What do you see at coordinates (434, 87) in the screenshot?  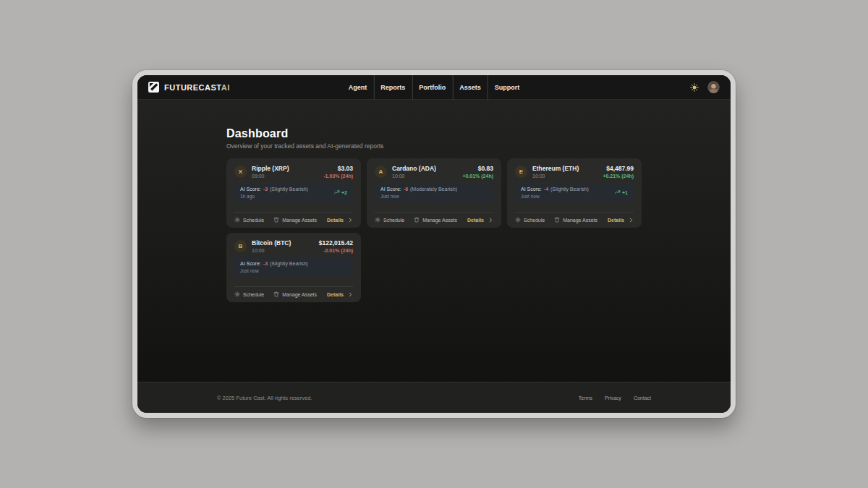 I see `main-nav: Agent Reports Portfolio Assets Support` at bounding box center [434, 87].